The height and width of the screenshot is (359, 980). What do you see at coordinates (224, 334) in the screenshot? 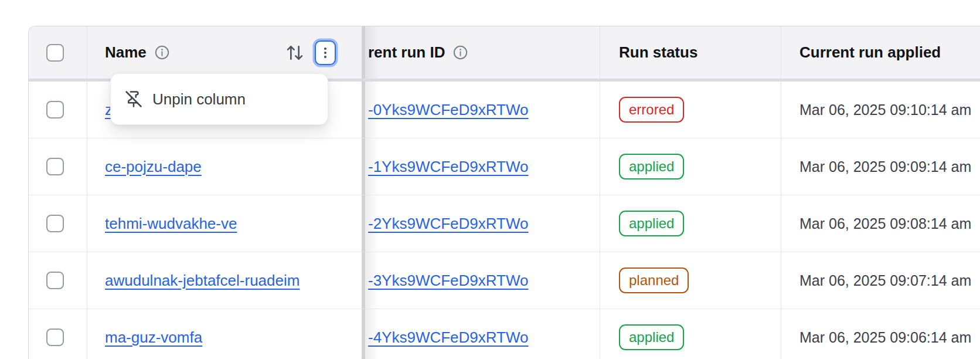
I see `name-cell: ma-guz-vomfa` at bounding box center [224, 334].